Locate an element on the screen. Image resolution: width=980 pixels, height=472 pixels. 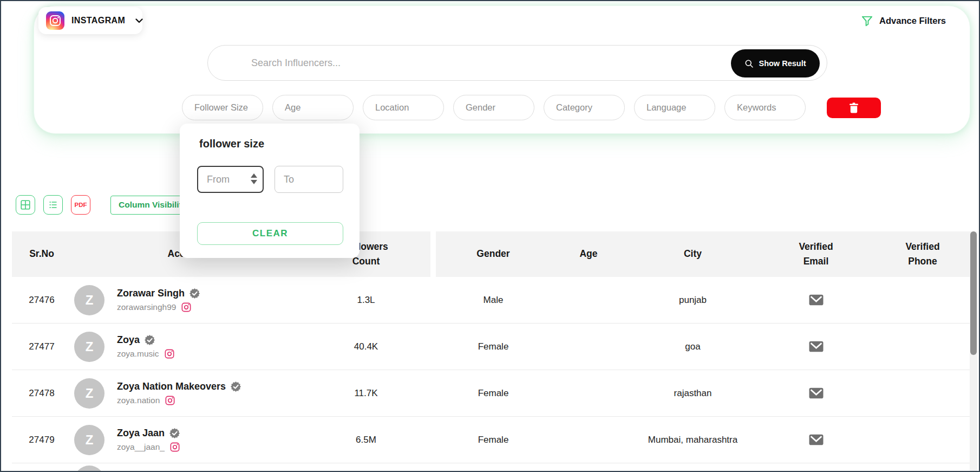
sr-no-cell: 27477 is located at coordinates (42, 347).